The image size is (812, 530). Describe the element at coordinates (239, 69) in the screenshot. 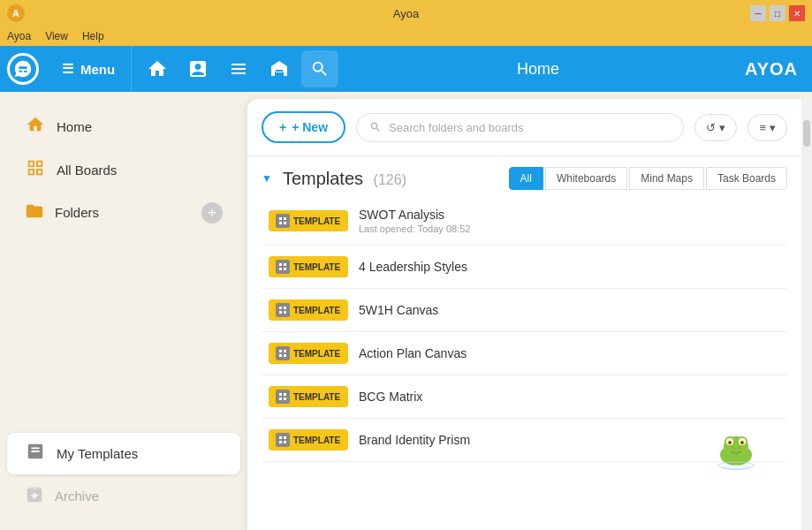

I see `mindmap-nav-button` at that location.